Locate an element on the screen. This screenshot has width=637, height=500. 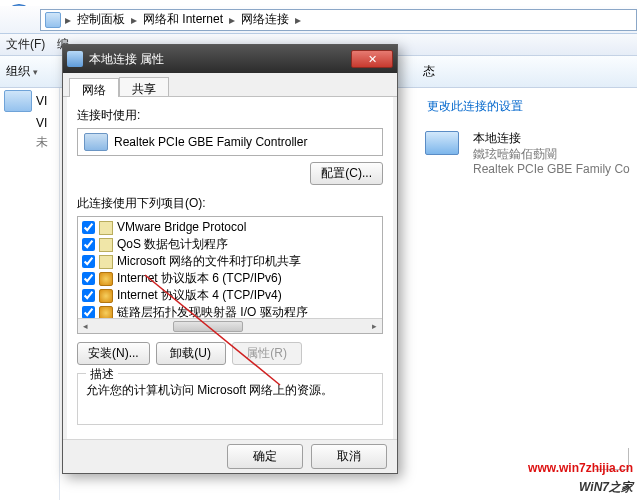
component-item: Microsoft 网络的文件和打印机共享 is located at coordinates (230, 262).